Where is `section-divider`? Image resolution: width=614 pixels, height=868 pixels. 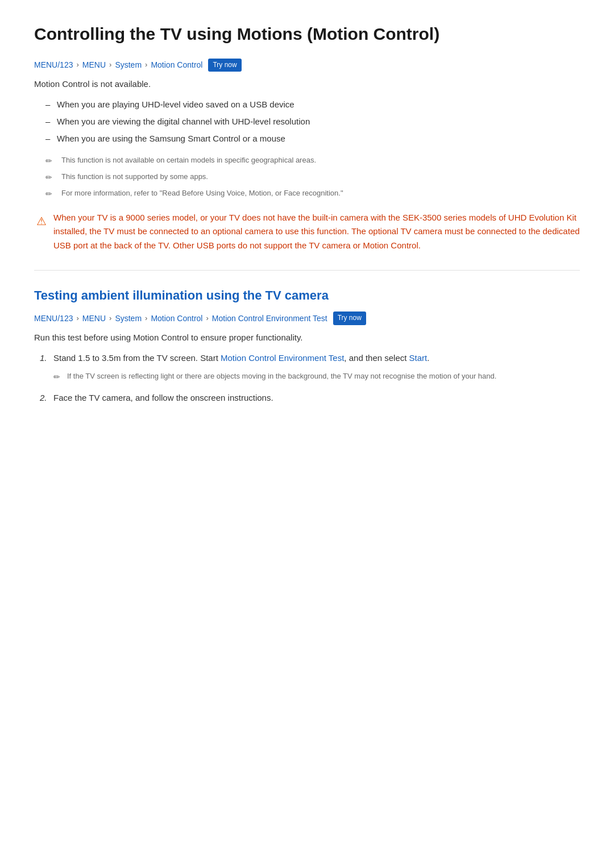
section-divider is located at coordinates (307, 271).